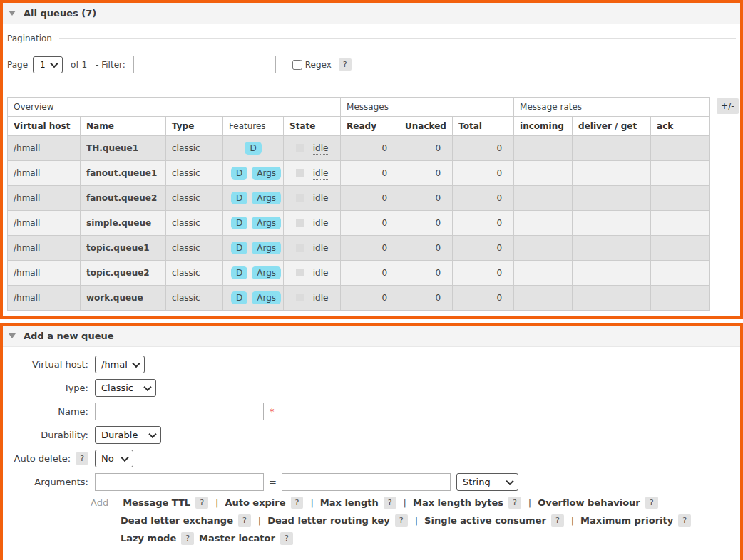 The image size is (743, 560). Describe the element at coordinates (44, 127) in the screenshot. I see `col-virtual-host: Virtual host` at that location.